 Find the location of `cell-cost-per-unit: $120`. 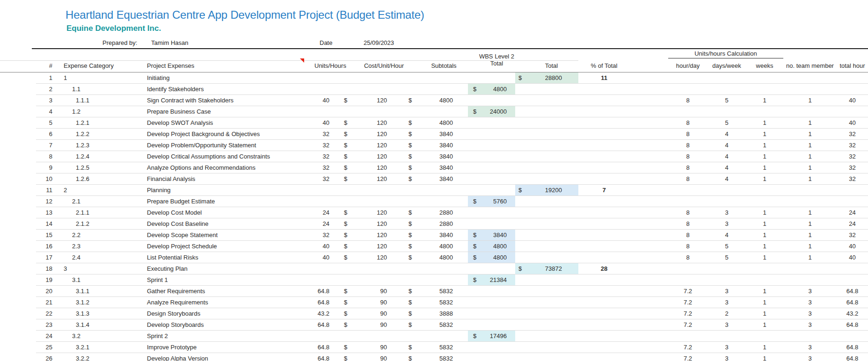

cell-cost-per-unit: $120 is located at coordinates (366, 257).